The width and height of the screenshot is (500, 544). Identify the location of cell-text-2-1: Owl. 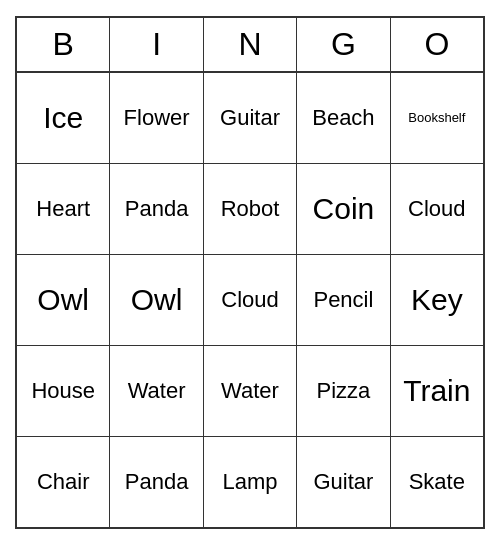
(157, 300).